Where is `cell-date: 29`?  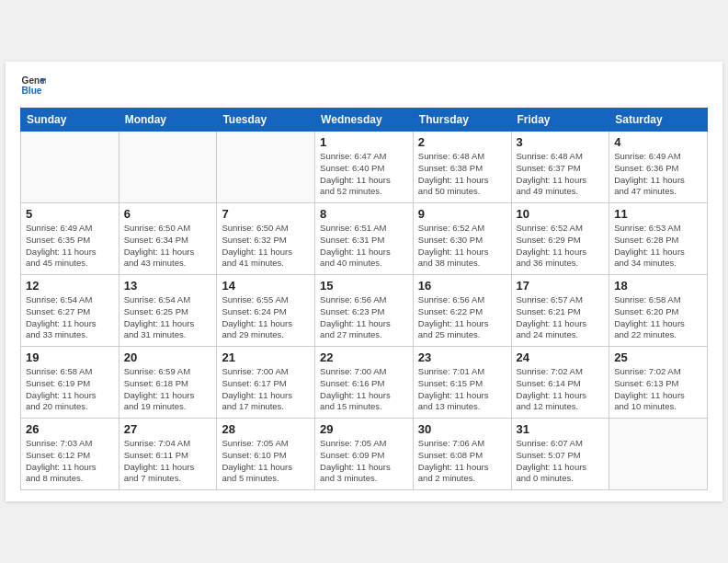
cell-date: 29 is located at coordinates (364, 429).